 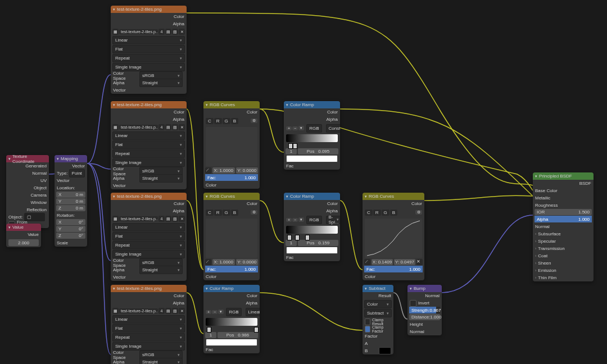 I want to click on node-header: ▾Mapping, so click(x=71, y=158).